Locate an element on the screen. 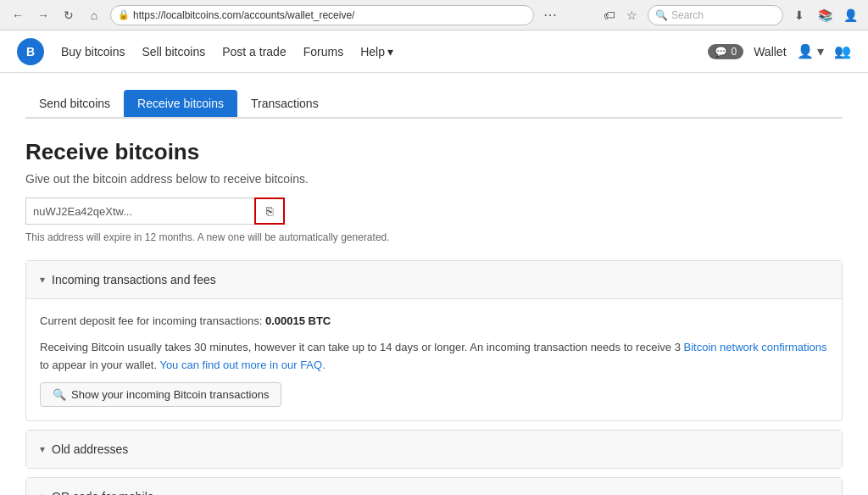 The height and width of the screenshot is (495, 868). old-addresses-title: Old addresses is located at coordinates (90, 449).